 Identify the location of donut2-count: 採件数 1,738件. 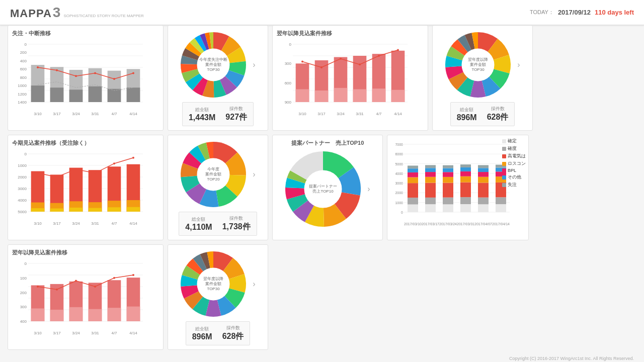
(236, 224).